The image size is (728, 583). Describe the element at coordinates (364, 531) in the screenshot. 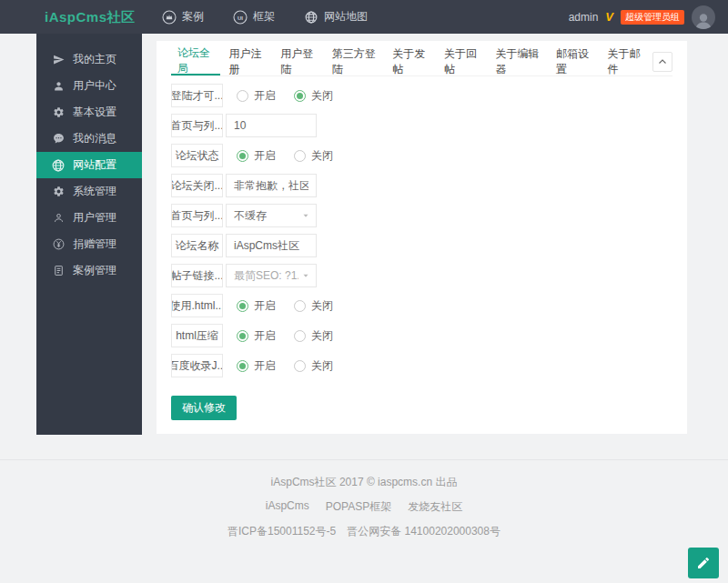

I see `icp-line: 晋ICP备15001152号-5 晋公网安备 14100202000308号` at that location.